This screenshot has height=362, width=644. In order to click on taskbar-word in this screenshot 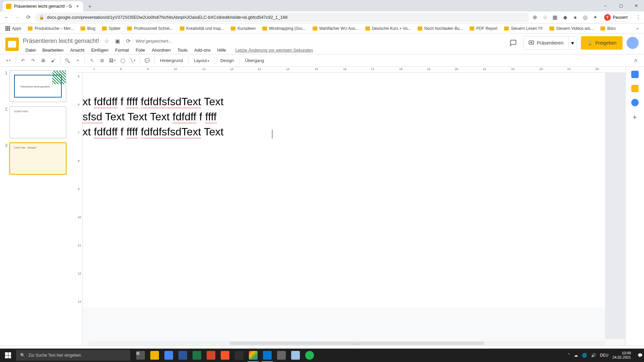, I will do `click(183, 355)`.